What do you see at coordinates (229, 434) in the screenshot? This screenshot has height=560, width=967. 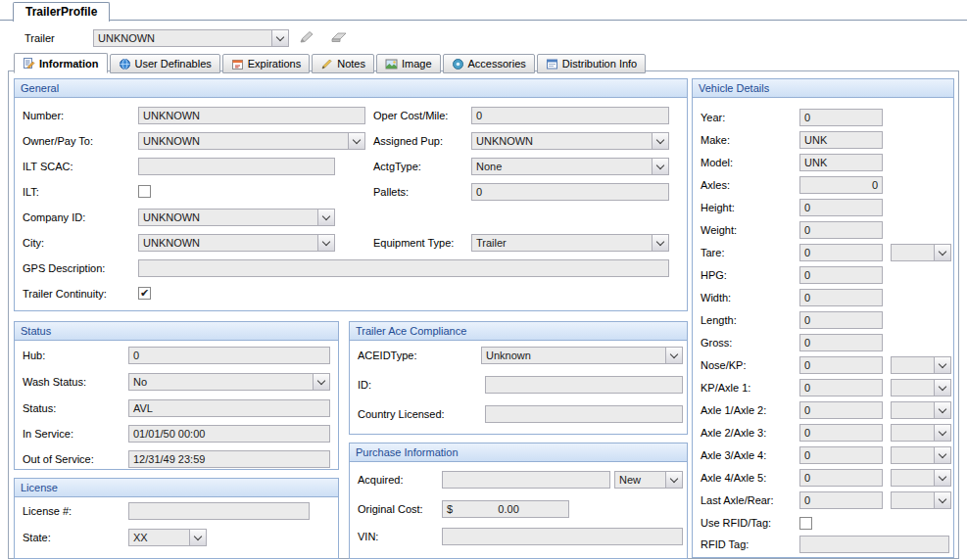 I see `in-service-field: 01/01/50 00:00` at bounding box center [229, 434].